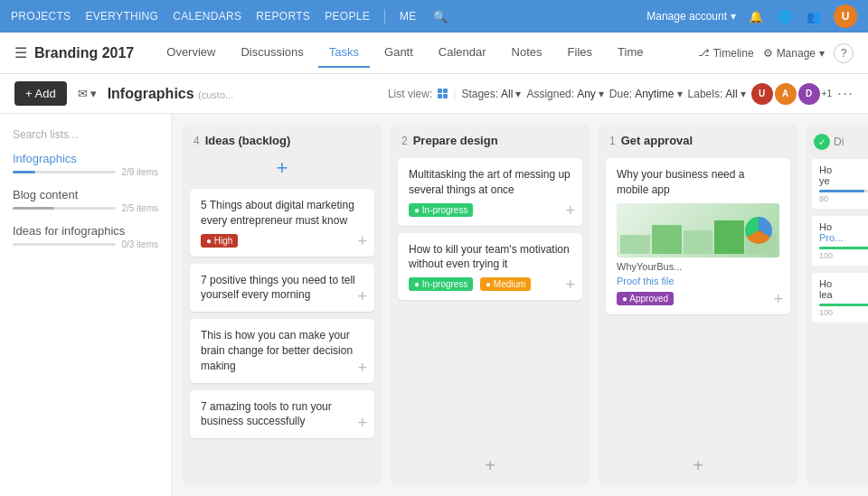  What do you see at coordinates (283, 16) in the screenshot?
I see `nav-reports: REPORTS` at bounding box center [283, 16].